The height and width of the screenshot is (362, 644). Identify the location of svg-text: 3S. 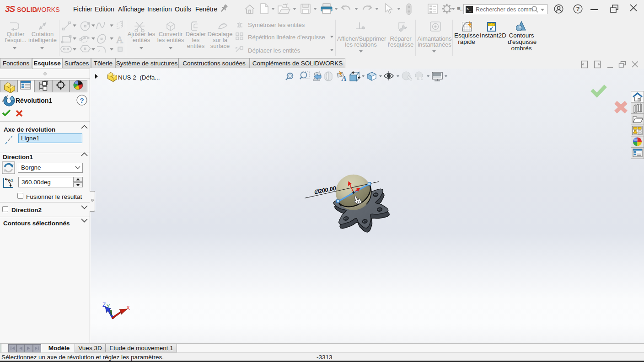
(10, 9).